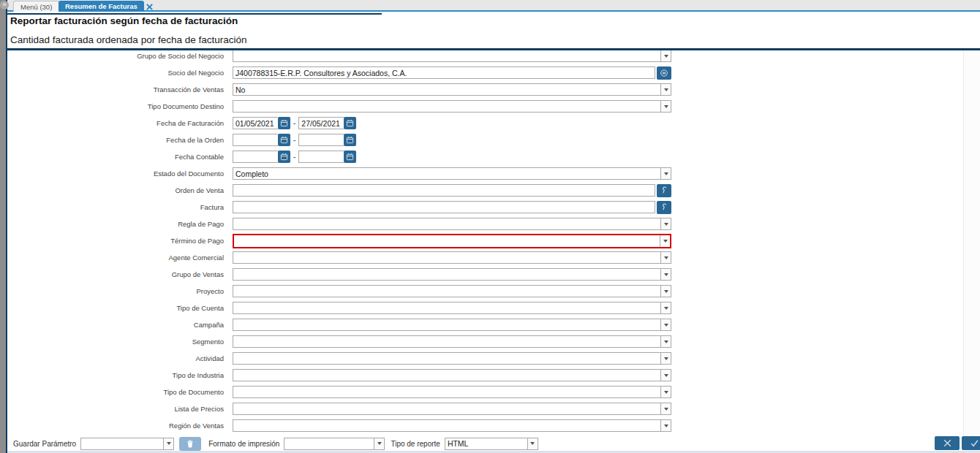  What do you see at coordinates (255, 140) in the screenshot?
I see `fecha-orden-desde-input` at bounding box center [255, 140].